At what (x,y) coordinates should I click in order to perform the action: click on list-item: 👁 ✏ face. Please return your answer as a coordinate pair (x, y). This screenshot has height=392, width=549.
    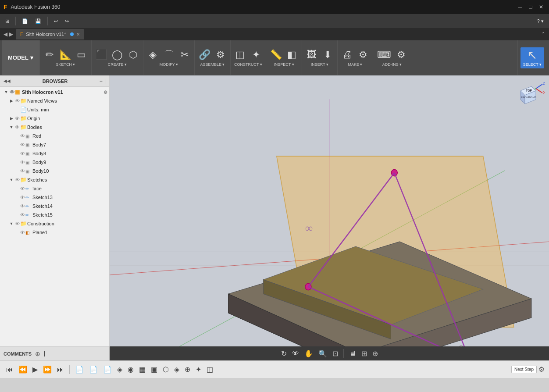
    Looking at the image, I should click on (54, 189).